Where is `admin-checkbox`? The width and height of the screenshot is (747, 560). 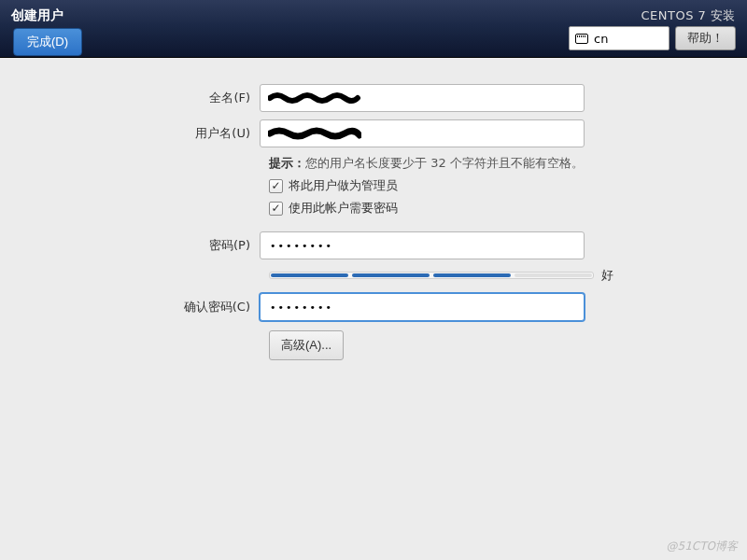 admin-checkbox is located at coordinates (276, 187).